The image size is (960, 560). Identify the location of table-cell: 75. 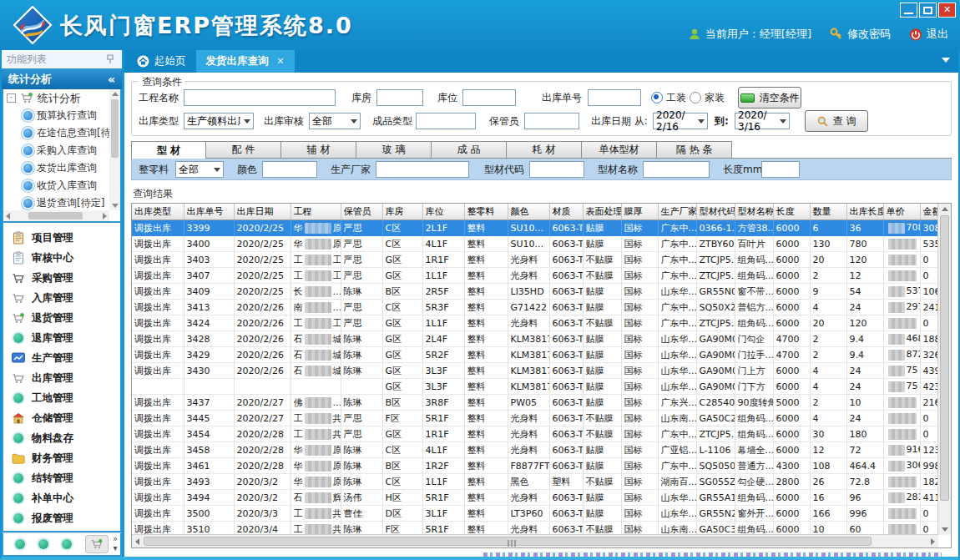
(902, 371).